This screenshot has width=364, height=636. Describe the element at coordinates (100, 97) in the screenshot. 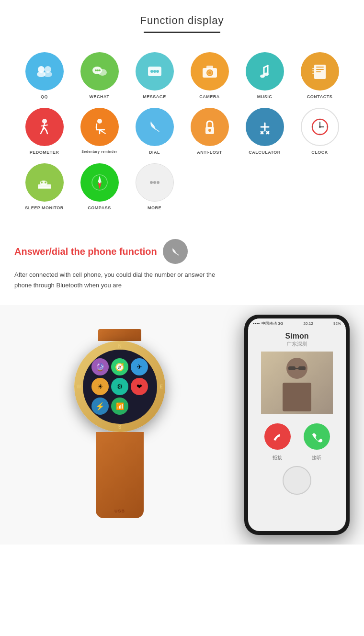

I see `icon-label-wechat: WECHAT` at that location.